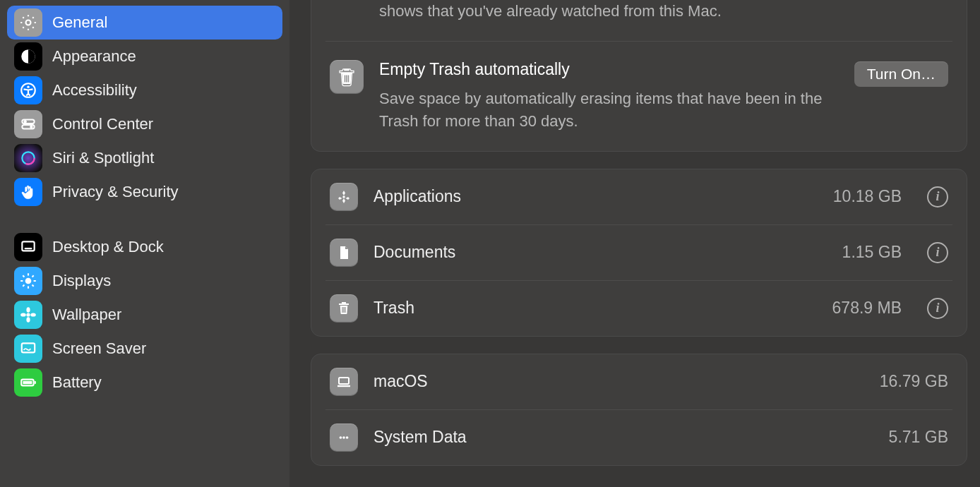 This screenshot has width=980, height=487. What do you see at coordinates (619, 381) in the screenshot?
I see `storage-label: macOS` at bounding box center [619, 381].